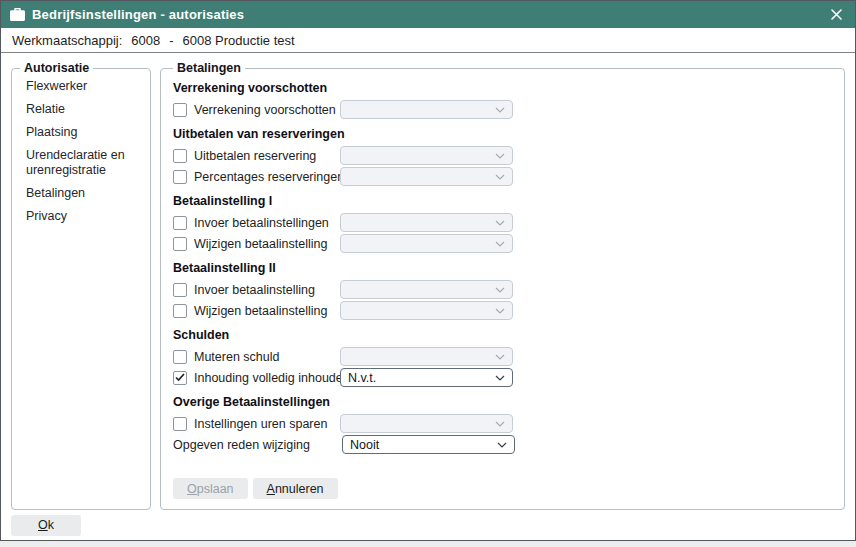 This screenshot has height=547, width=856. What do you see at coordinates (138, 14) in the screenshot?
I see `window-title: Bedrijfsinstellingen - autorisaties` at bounding box center [138, 14].